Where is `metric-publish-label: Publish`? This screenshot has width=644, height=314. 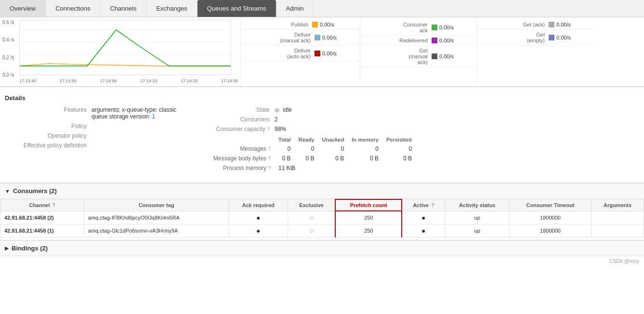 metric-publish-label: Publish is located at coordinates (278, 25).